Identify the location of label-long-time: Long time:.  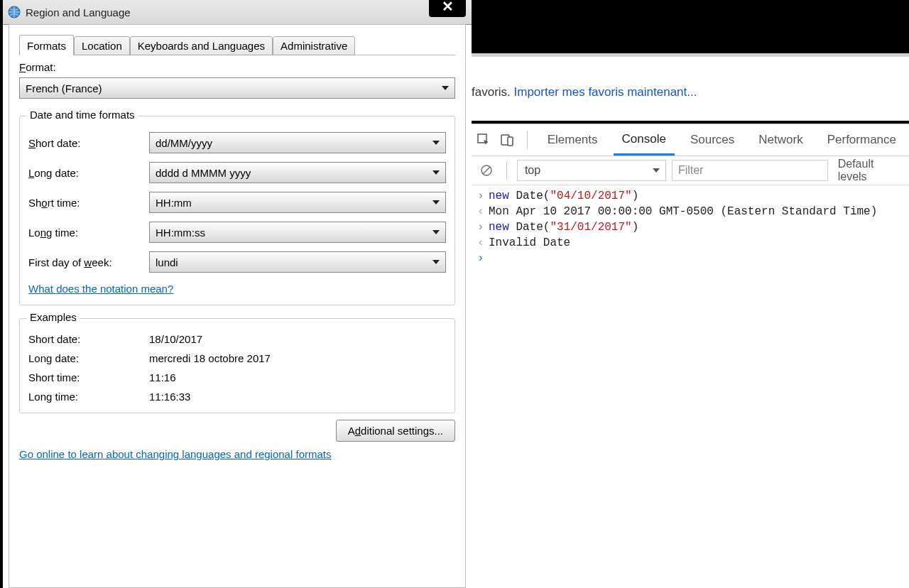
(89, 233).